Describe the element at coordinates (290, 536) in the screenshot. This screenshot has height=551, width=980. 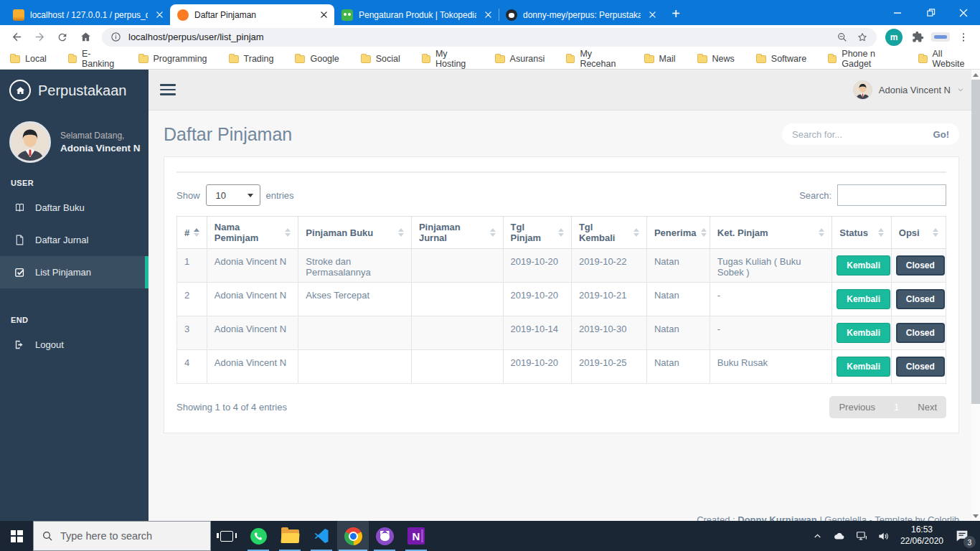
I see `file-explorer-button` at that location.